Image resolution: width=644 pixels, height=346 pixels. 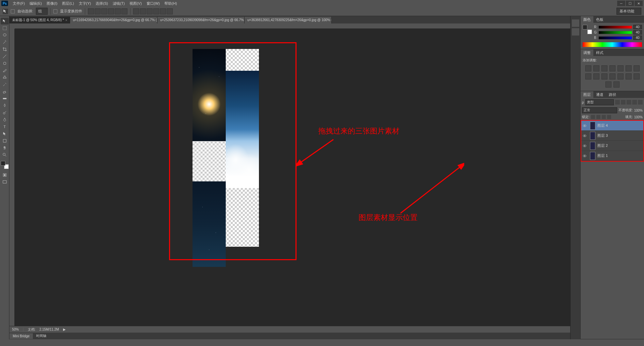 What do you see at coordinates (5, 35) in the screenshot?
I see `lasso-tool` at bounding box center [5, 35].